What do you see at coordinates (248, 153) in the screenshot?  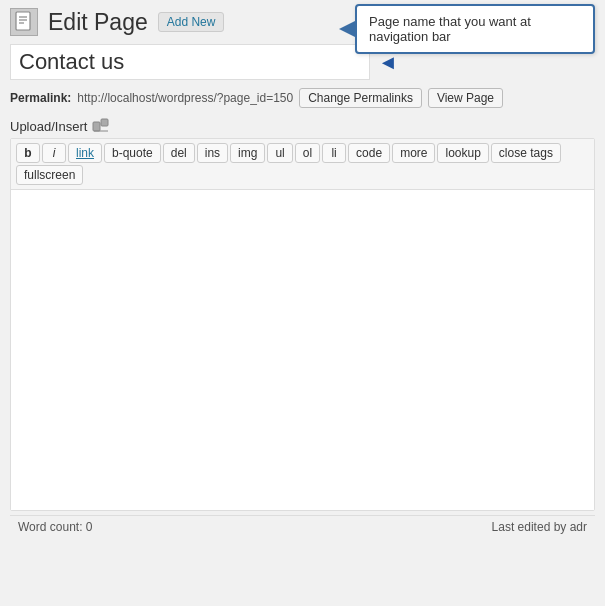 I see `toolbar-btn-img: img` at bounding box center [248, 153].